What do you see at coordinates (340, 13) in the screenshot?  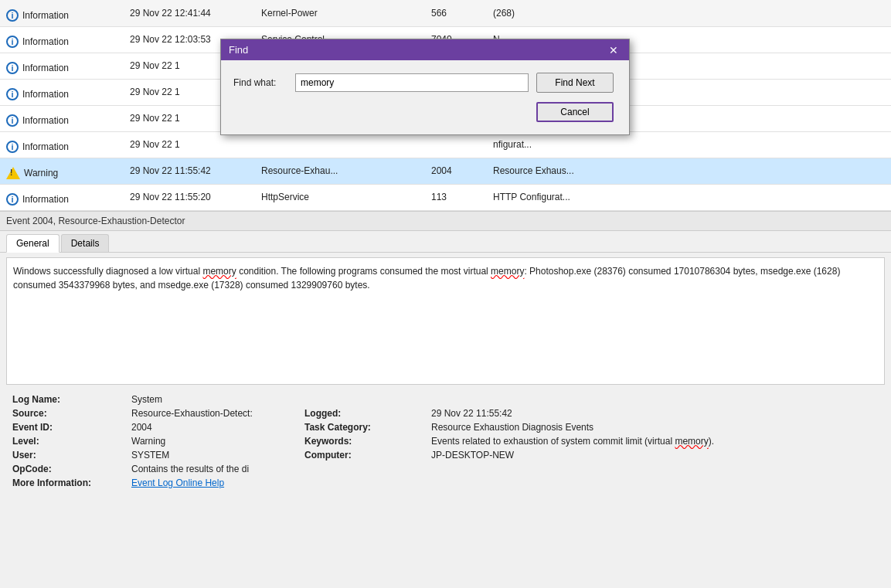 I see `source-cell: Kernel-Power` at bounding box center [340, 13].